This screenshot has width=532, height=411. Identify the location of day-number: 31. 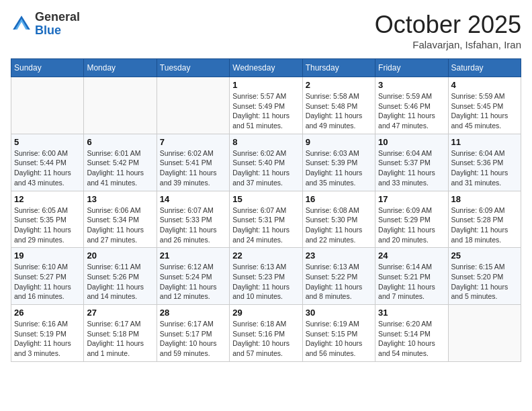
(411, 313).